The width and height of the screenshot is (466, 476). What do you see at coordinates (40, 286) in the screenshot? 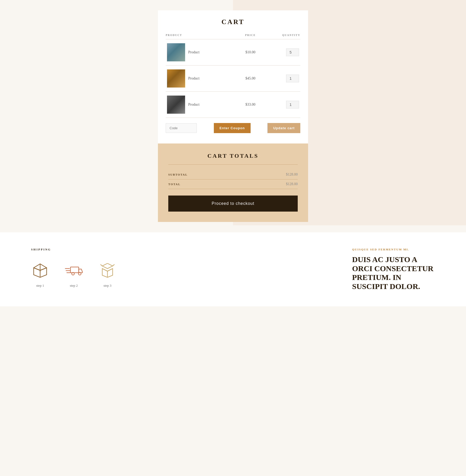
I see `step-1-label: step 1` at bounding box center [40, 286].